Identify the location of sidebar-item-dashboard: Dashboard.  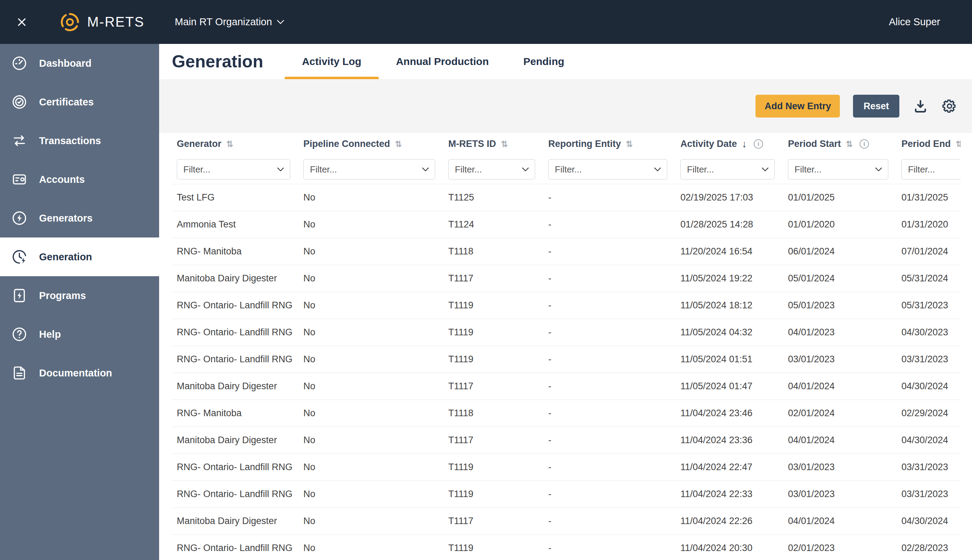
(80, 63).